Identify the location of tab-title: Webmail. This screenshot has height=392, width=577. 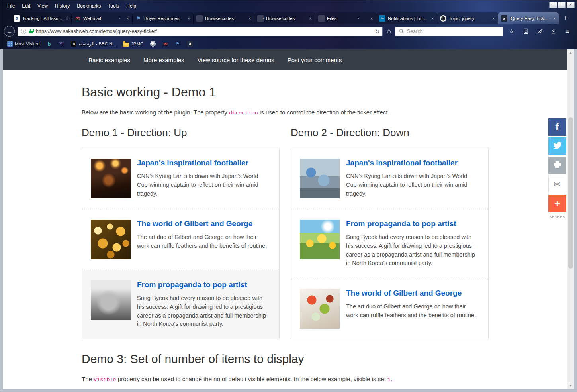
(104, 18).